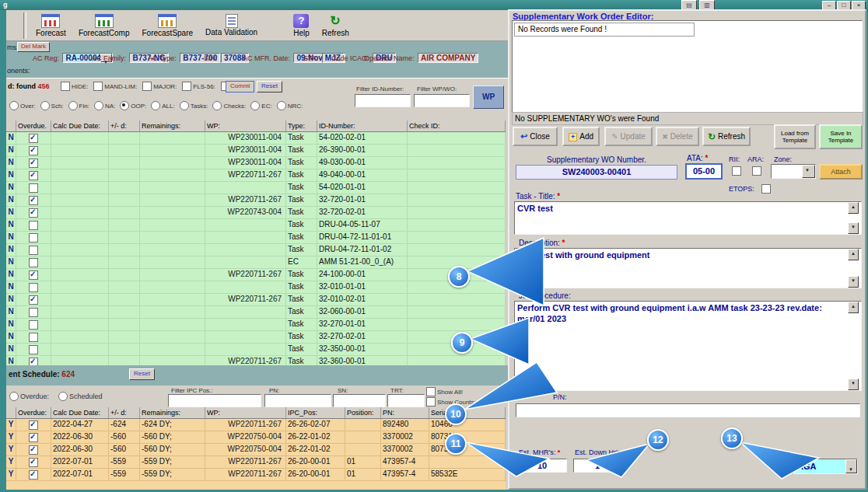 Image resolution: width=868 pixels, height=492 pixels. Describe the element at coordinates (256, 213) in the screenshot. I see `task-row: N WP220743-004 Task 32-720-02-01` at that location.